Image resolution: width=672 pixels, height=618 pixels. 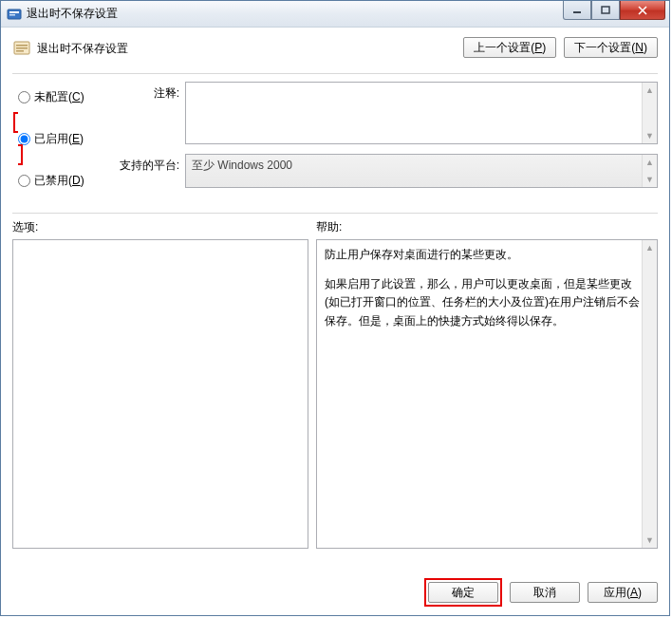 What do you see at coordinates (25, 139) in the screenshot?
I see `radio-enabled-input` at bounding box center [25, 139].